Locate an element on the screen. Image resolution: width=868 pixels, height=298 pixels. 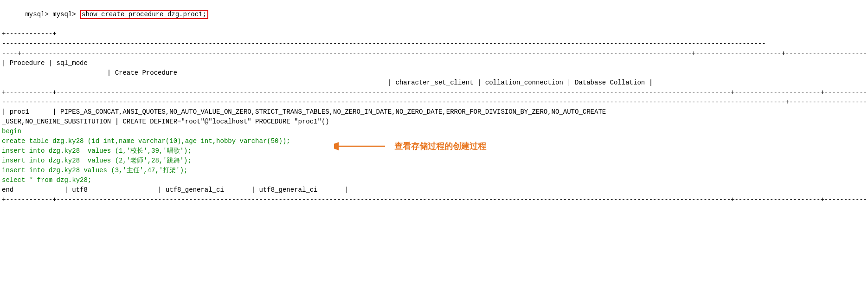
header-row-1: | Procedure | sql_mode is located at coordinates (434, 63).